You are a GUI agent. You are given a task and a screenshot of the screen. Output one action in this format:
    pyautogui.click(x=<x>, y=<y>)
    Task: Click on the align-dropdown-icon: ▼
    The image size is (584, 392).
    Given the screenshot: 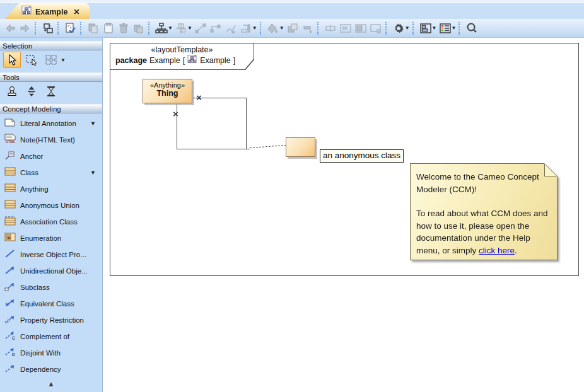 What is the action you would take?
    pyautogui.click(x=190, y=28)
    